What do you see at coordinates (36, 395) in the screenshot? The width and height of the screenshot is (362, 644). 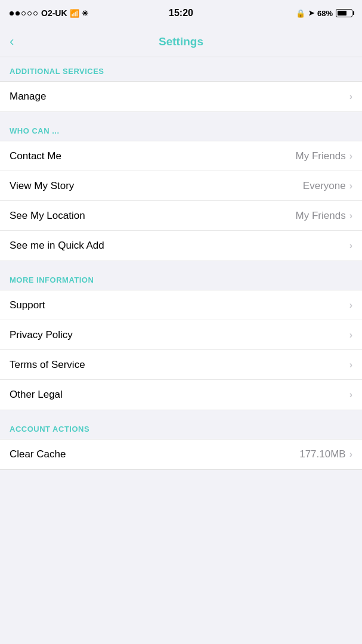 I see `list-item-label-other-legal: Other Legal` at bounding box center [36, 395].